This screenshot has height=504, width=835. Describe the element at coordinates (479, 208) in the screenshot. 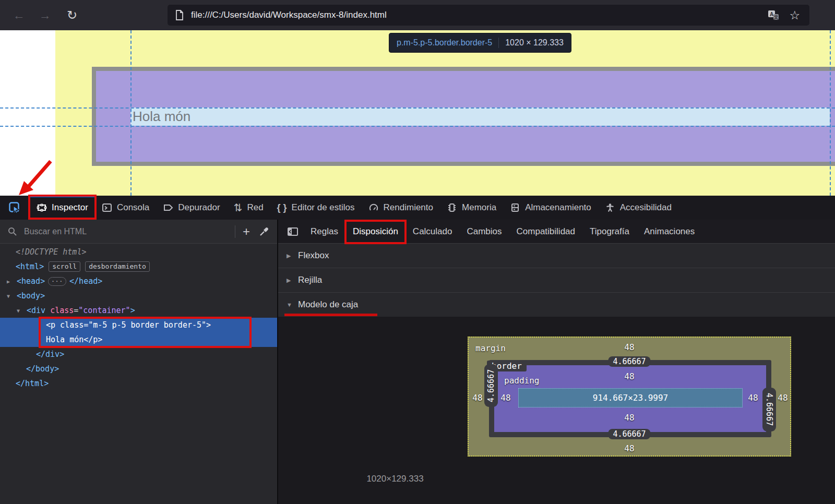

I see `tab-label-memory: Memoria` at that location.